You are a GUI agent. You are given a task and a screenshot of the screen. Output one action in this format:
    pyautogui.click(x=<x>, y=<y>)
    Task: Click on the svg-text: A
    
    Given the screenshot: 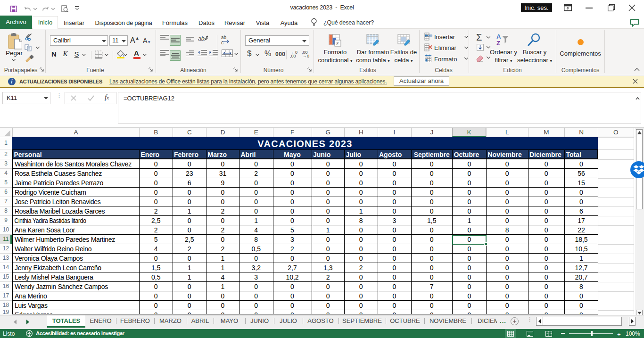 What is the action you would take?
    pyautogui.click(x=499, y=37)
    